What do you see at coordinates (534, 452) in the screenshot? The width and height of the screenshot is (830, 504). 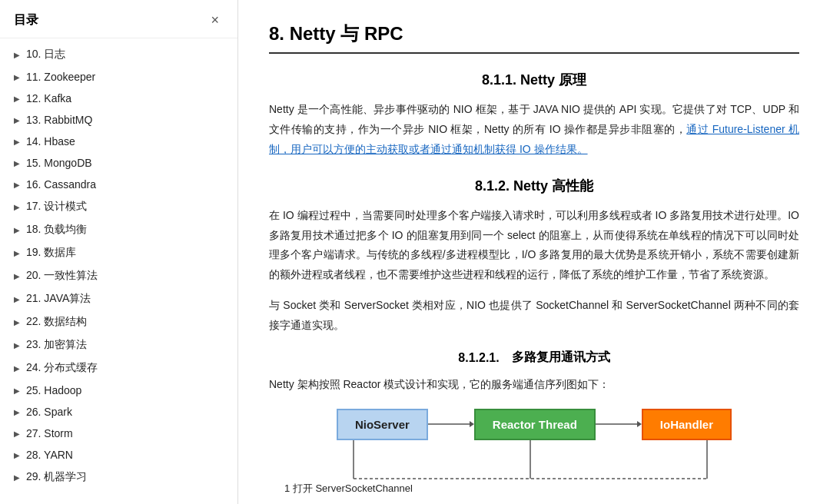 I see `diagram-area: NioServer Reactor Thread IoHandler` at bounding box center [534, 452].